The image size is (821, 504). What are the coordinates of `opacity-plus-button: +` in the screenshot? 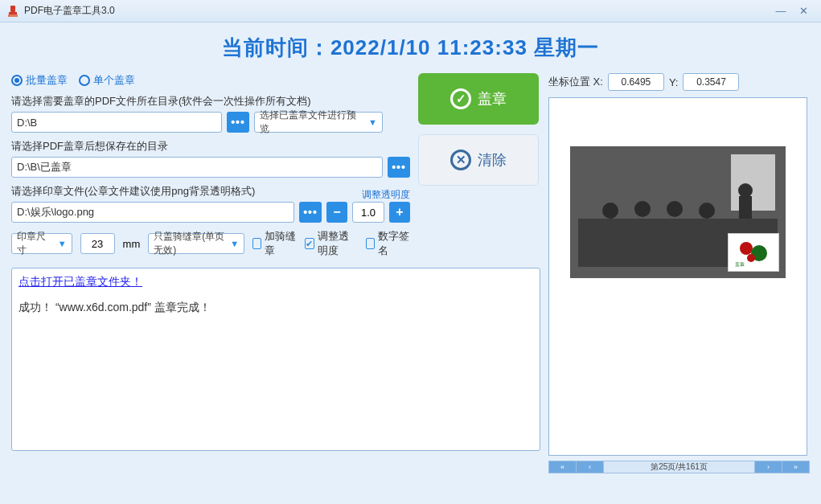 It's located at (400, 212).